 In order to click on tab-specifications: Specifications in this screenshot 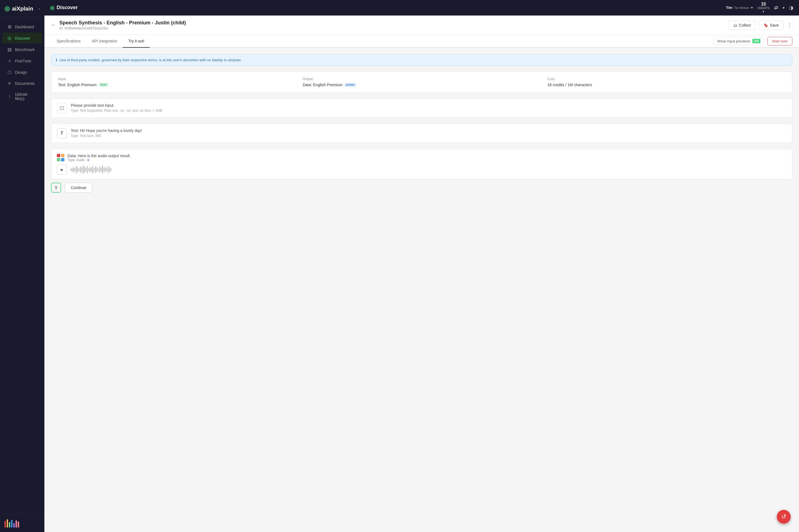, I will do `click(69, 41)`.